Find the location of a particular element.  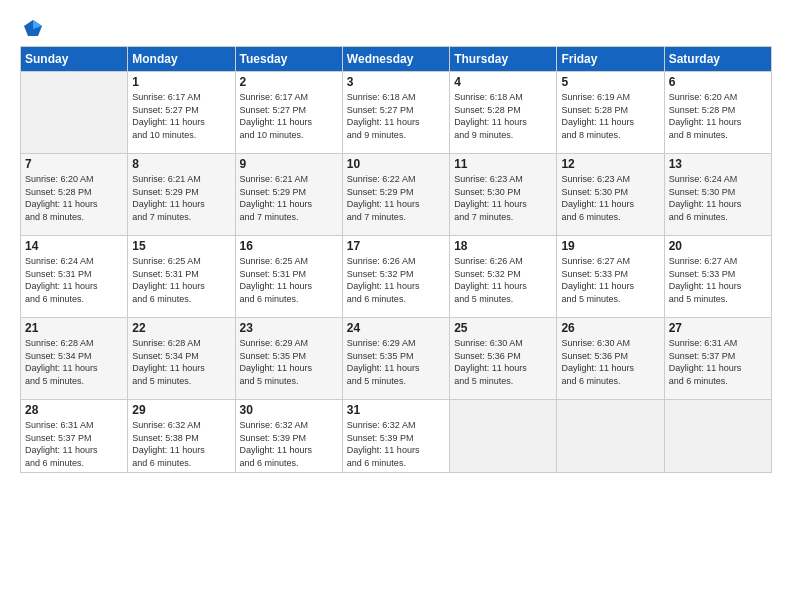

calendar-cell: 22Sunrise: 6:28 AM Sunset: 5:34 PM Dayli… is located at coordinates (182, 359).